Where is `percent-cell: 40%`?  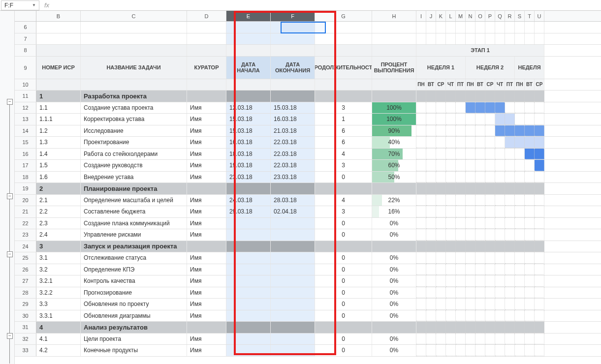 percent-cell: 40% is located at coordinates (394, 143).